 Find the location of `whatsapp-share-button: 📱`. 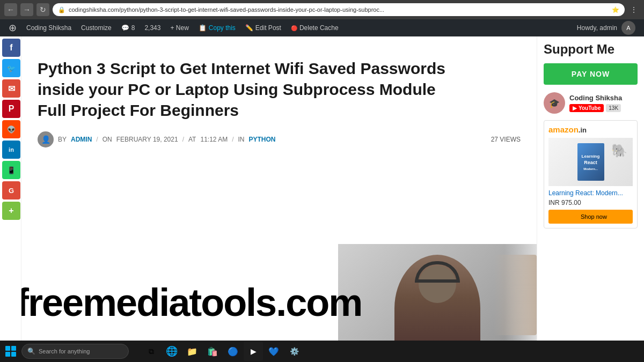

whatsapp-share-button: 📱 is located at coordinates (11, 170).